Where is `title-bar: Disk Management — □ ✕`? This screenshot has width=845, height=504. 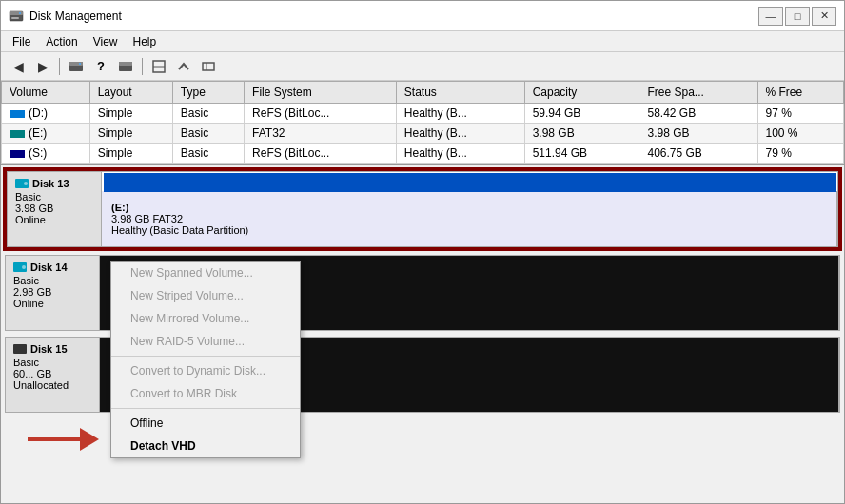
title-bar: Disk Management — □ ✕ is located at coordinates (422, 16).